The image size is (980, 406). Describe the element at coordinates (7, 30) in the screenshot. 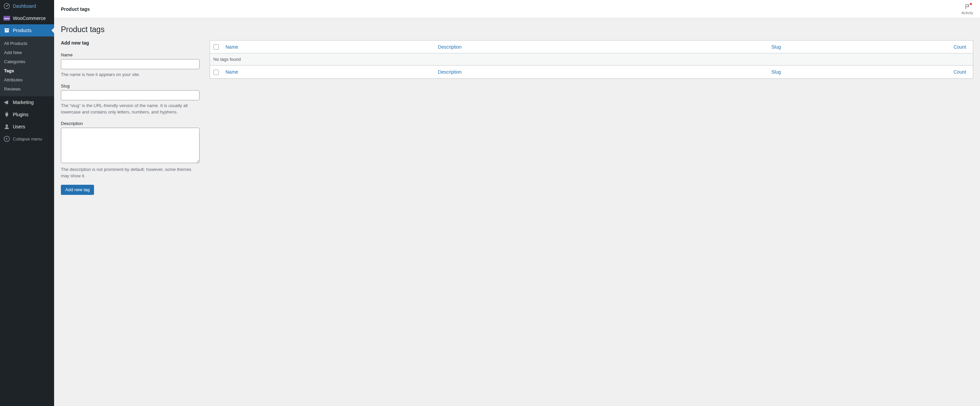

I see `archive-icon` at that location.